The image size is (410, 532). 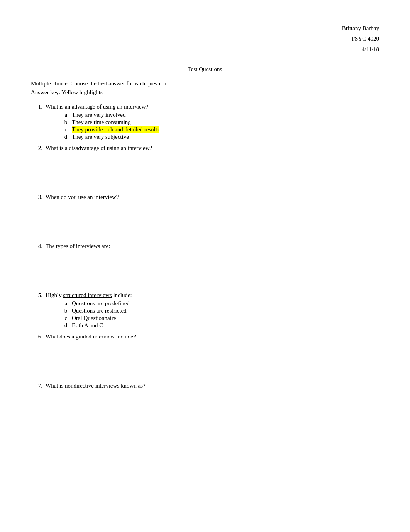 I want to click on question-label: Highly structured interviews include:, so click(x=89, y=295).